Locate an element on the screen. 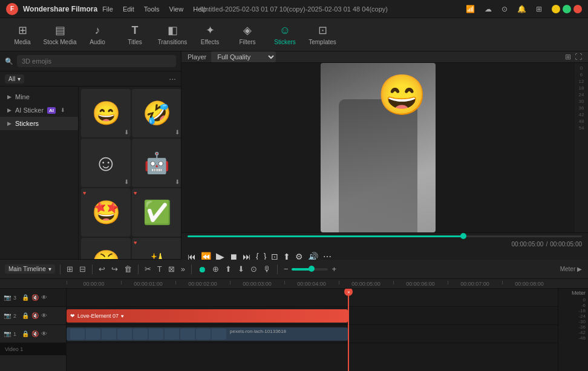 Image resolution: width=588 pixels, height=371 pixels. view-controls: ⊞ ⛶ is located at coordinates (573, 57).